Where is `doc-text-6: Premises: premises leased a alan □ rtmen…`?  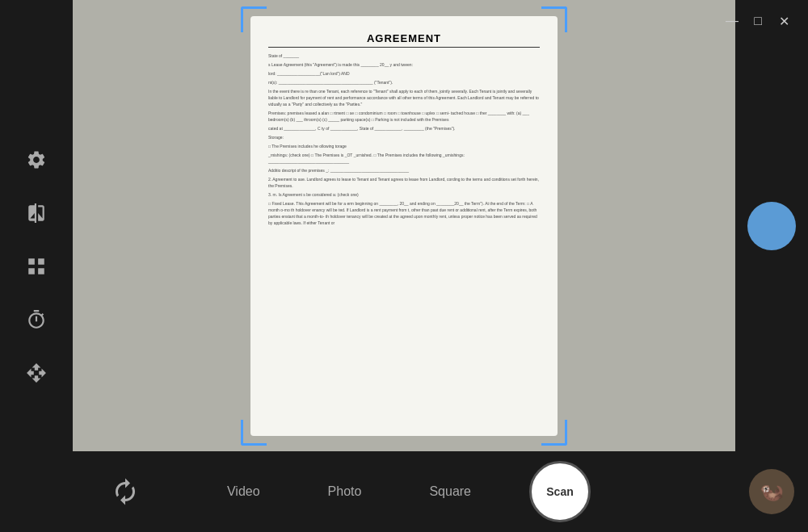 doc-text-6: Premises: premises leased a alan □ rtmen… is located at coordinates (404, 116).